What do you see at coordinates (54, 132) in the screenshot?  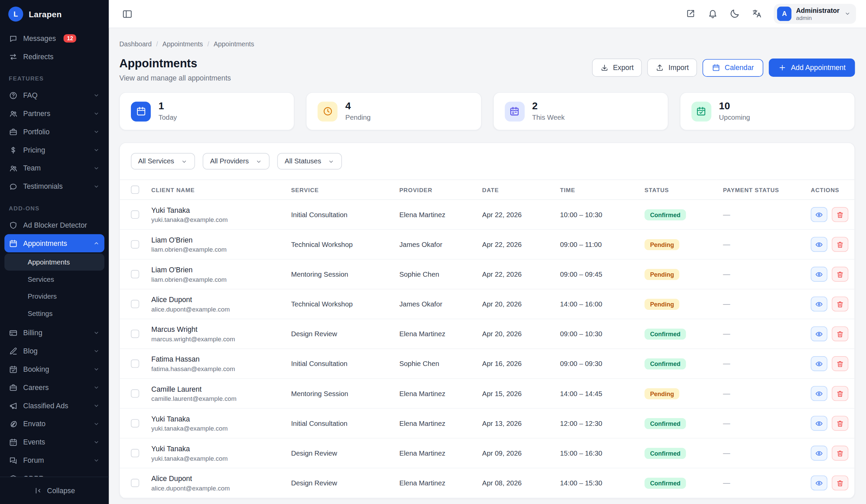 I see `sidebar-item-portfolio: Portfolio` at bounding box center [54, 132].